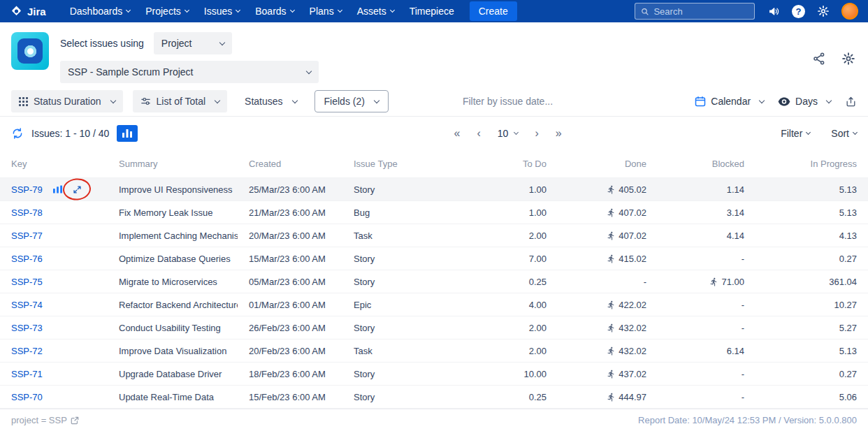 This screenshot has height=431, width=868. I want to click on nav-projects: Projects, so click(167, 11).